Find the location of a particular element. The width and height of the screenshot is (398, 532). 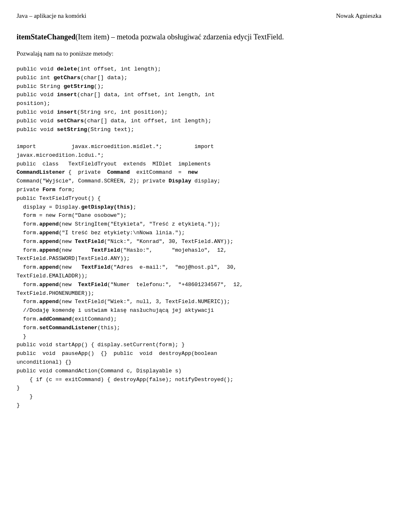

page-header: Java – aplikacje na komórki Nowak Agnies… is located at coordinates (199, 16).